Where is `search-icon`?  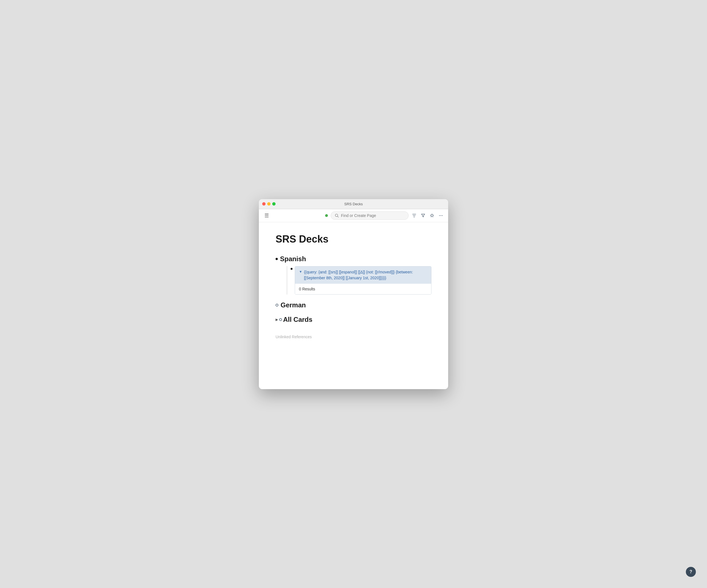 search-icon is located at coordinates (337, 216).